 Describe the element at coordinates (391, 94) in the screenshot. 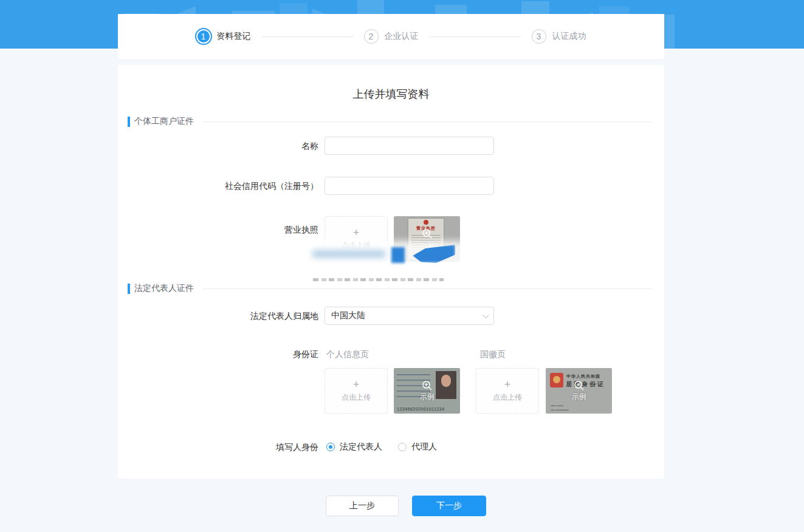

I see `page-title: 上传并填写资料` at that location.